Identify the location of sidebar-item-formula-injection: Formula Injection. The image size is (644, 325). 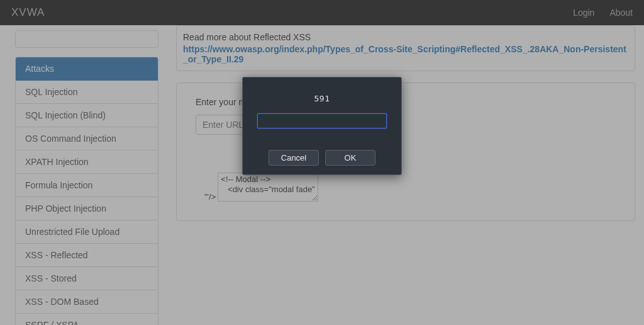
(87, 185).